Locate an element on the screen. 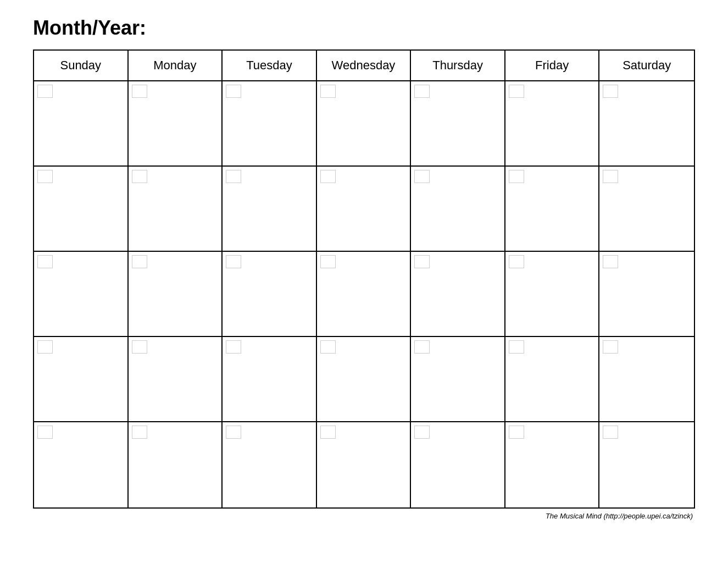 This screenshot has height=563, width=728. page-title: Month/Year: is located at coordinates (364, 28).